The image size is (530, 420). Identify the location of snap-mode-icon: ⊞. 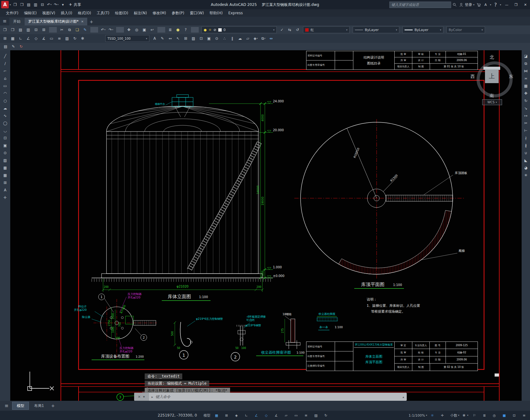
(5, 38).